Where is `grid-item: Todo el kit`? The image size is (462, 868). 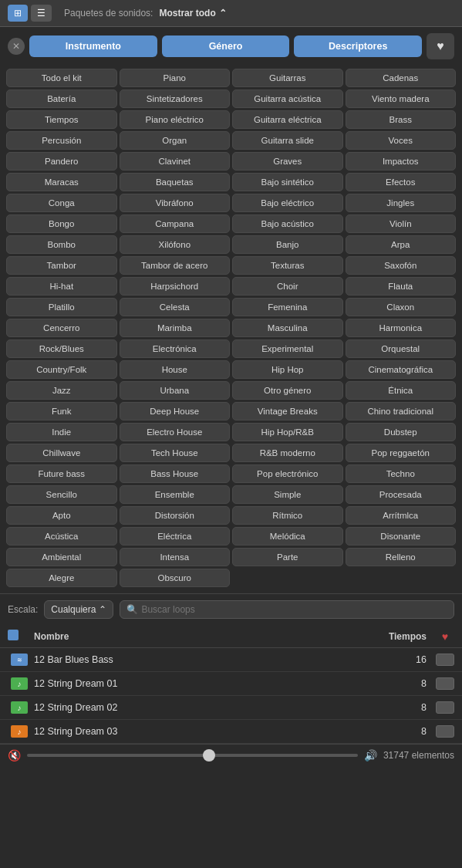
grid-item: Todo el kit is located at coordinates (62, 78).